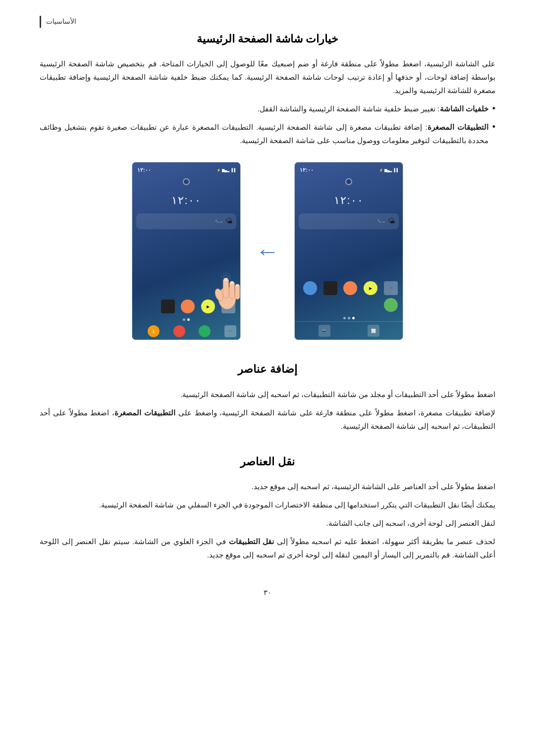 The image size is (535, 756). I want to click on left-app-2: ▶, so click(371, 288).